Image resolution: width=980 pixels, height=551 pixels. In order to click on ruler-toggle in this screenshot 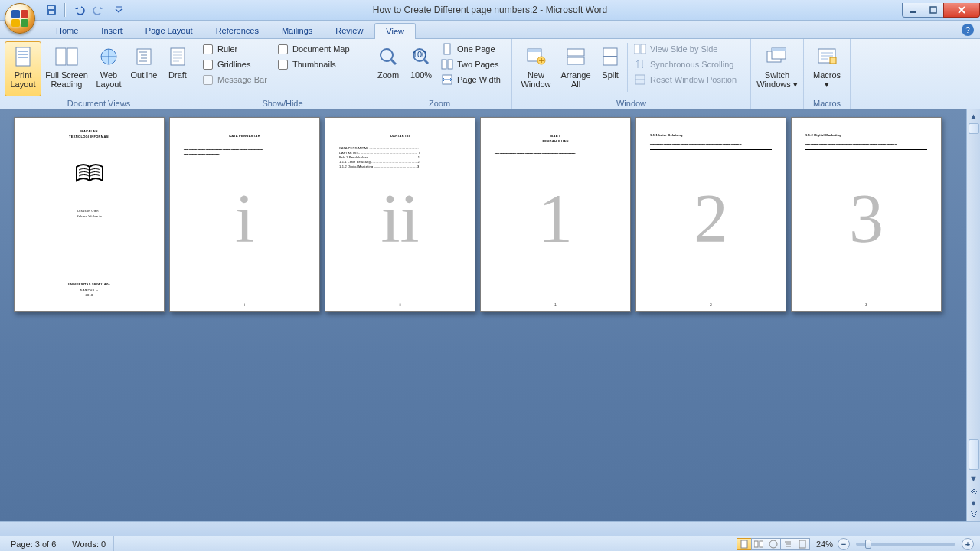, I will do `click(974, 129)`.